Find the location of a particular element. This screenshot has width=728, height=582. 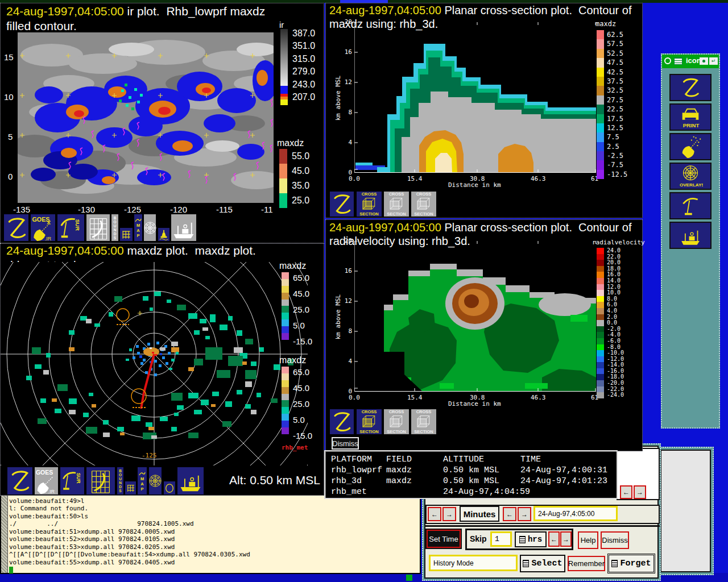

time-input-field: 24-Aug-97,4:05:00 is located at coordinates (576, 514).